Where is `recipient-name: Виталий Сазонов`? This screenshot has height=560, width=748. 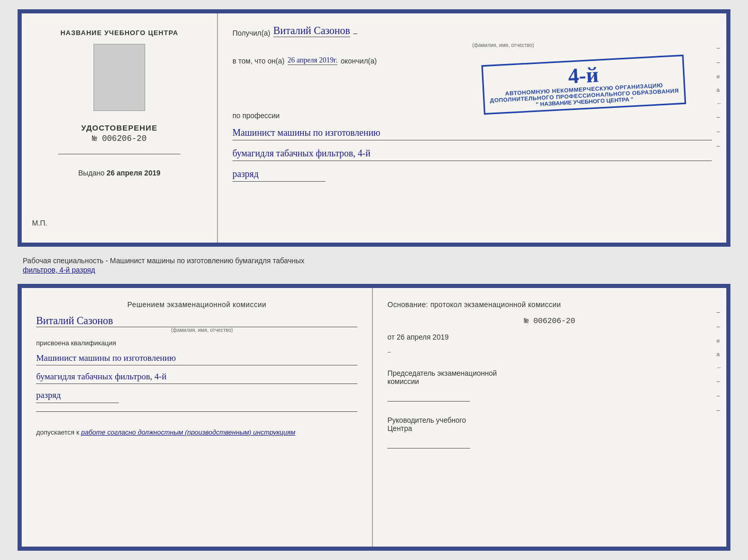
recipient-name: Виталий Сазонов is located at coordinates (312, 31).